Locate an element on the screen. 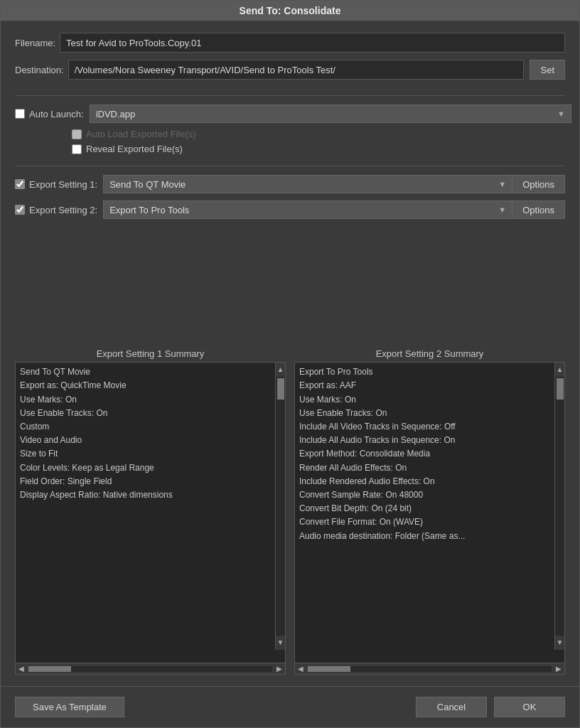 The width and height of the screenshot is (580, 728). sub-options: Auto Load Exported File(s) Reveal Export… is located at coordinates (318, 141).